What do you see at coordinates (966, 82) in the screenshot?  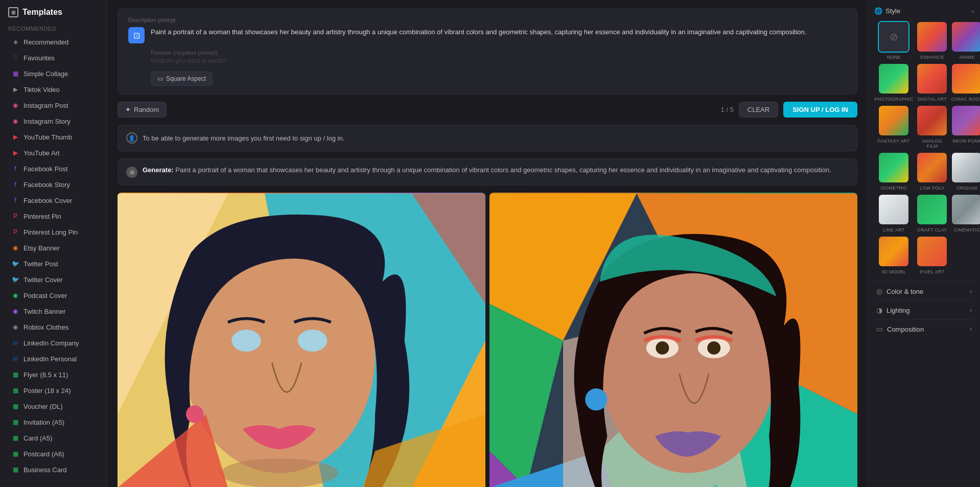 I see `style-item-comic-book: COMIC BOOK` at bounding box center [966, 82].